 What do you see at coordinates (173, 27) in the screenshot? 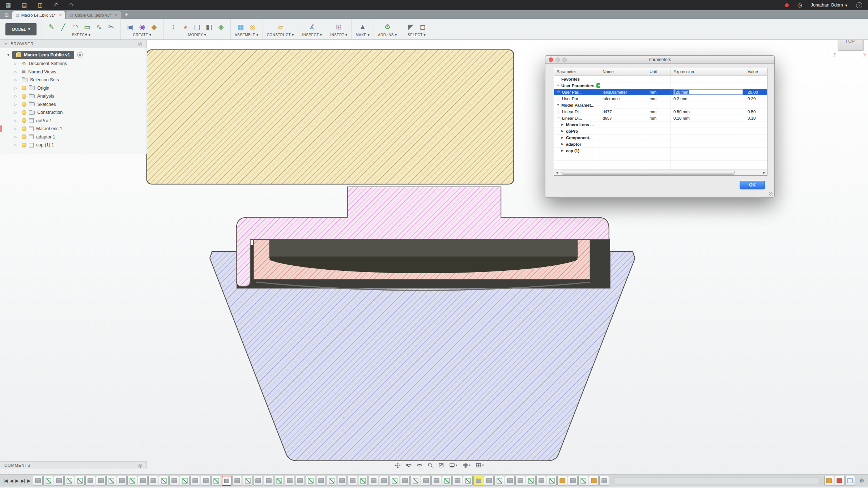
I see `press-pull-icon: ↕` at bounding box center [173, 27].